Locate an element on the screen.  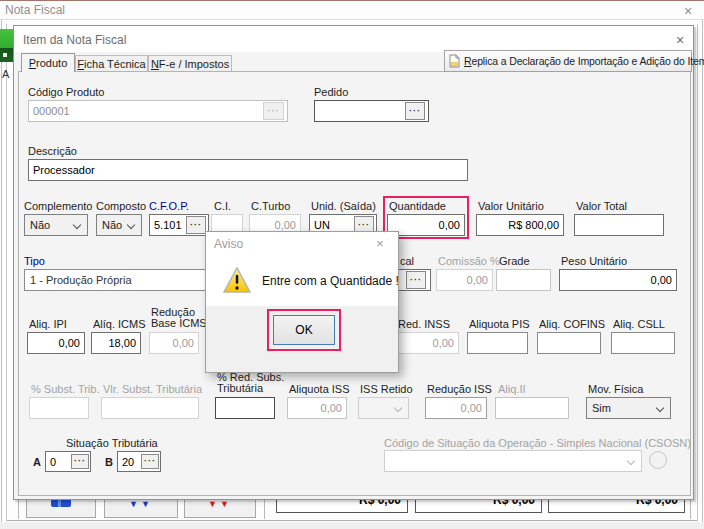
complemento-label: Complemento is located at coordinates (58, 206).